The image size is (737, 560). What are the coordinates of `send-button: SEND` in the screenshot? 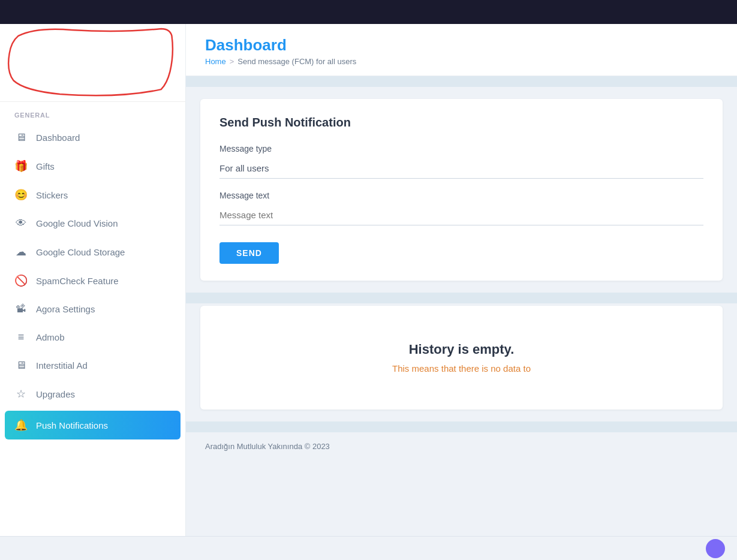 It's located at (249, 253).